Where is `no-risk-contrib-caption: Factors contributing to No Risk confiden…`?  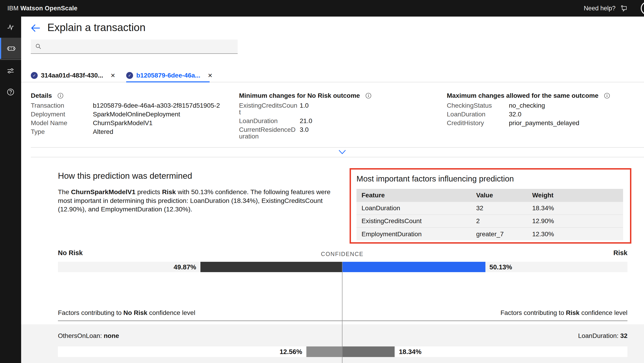
no-risk-contrib-caption: Factors contributing to No Risk confiden… is located at coordinates (126, 313).